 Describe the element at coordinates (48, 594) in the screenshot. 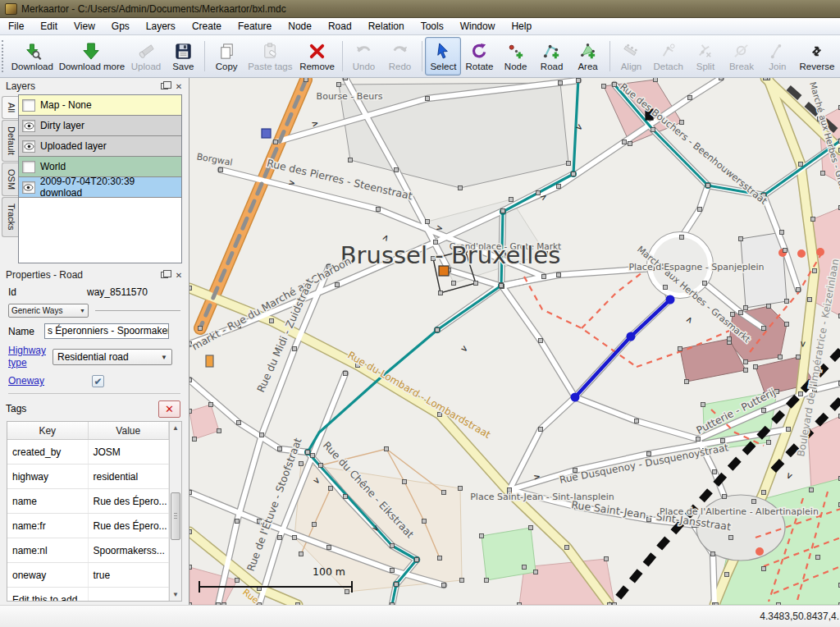

I see `tag-cell: Edit this to add...` at that location.